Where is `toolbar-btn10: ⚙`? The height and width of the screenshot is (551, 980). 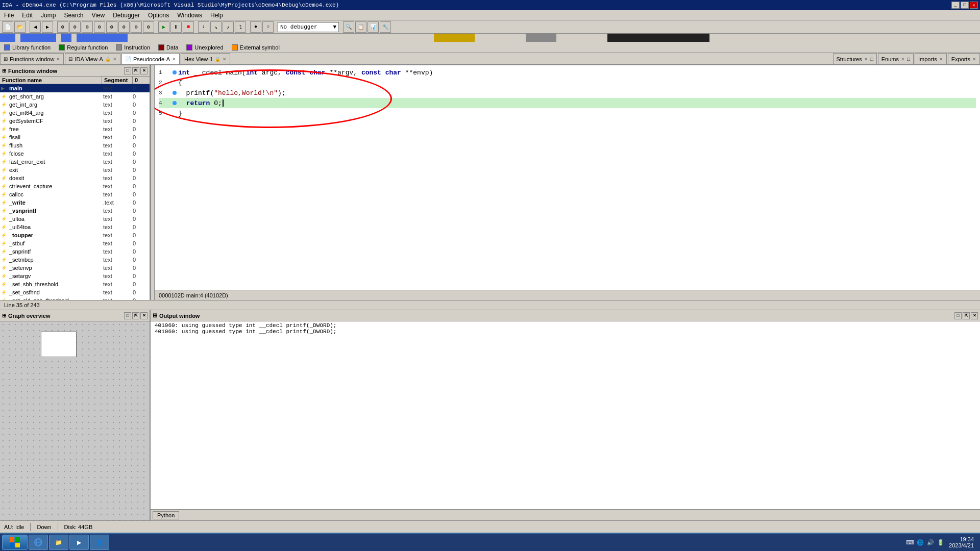
toolbar-btn10: ⚙ is located at coordinates (149, 27).